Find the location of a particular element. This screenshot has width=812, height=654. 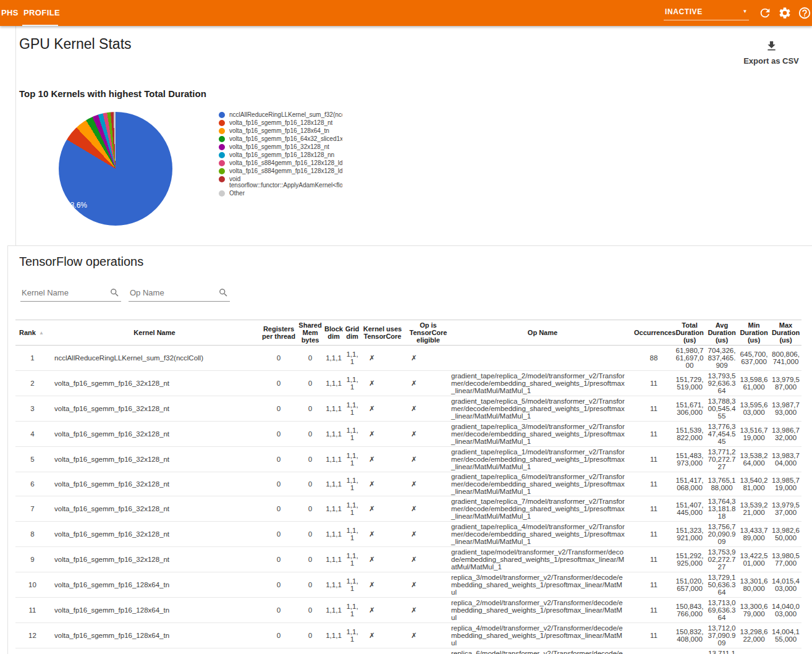

op-name-filter is located at coordinates (179, 293).